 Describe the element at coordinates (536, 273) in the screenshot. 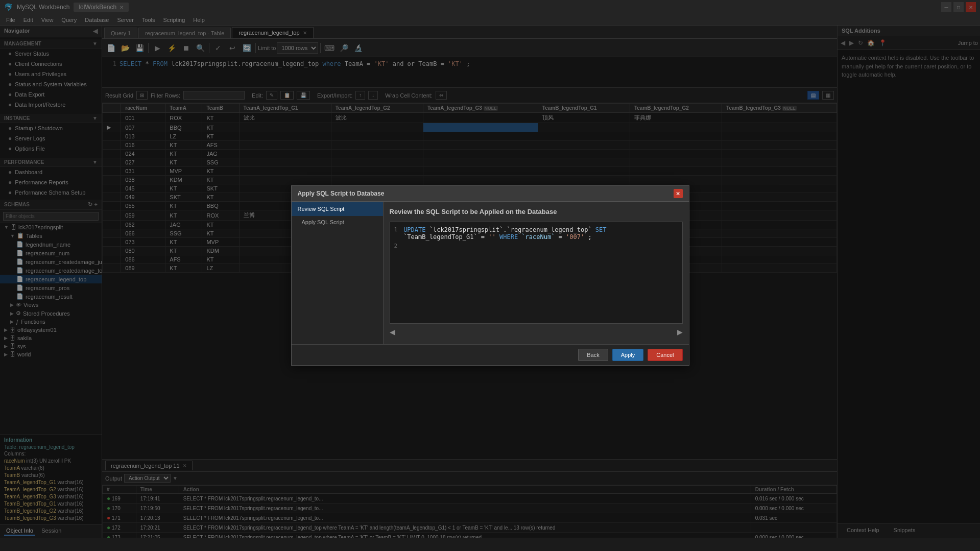

I see `dialog-right-panel: Review the SQL Script to be Applied on t…` at that location.